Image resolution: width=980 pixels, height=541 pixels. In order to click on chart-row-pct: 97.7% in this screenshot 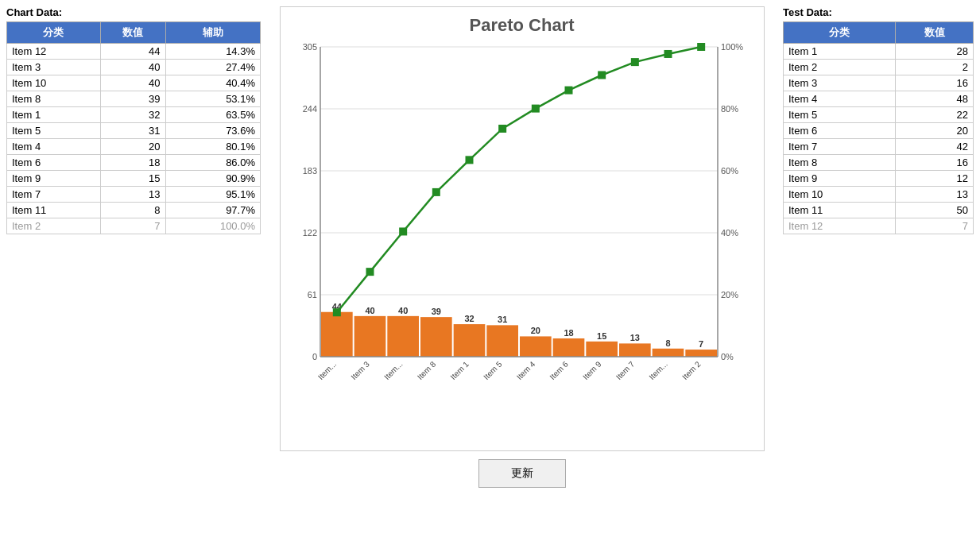, I will do `click(213, 211)`.